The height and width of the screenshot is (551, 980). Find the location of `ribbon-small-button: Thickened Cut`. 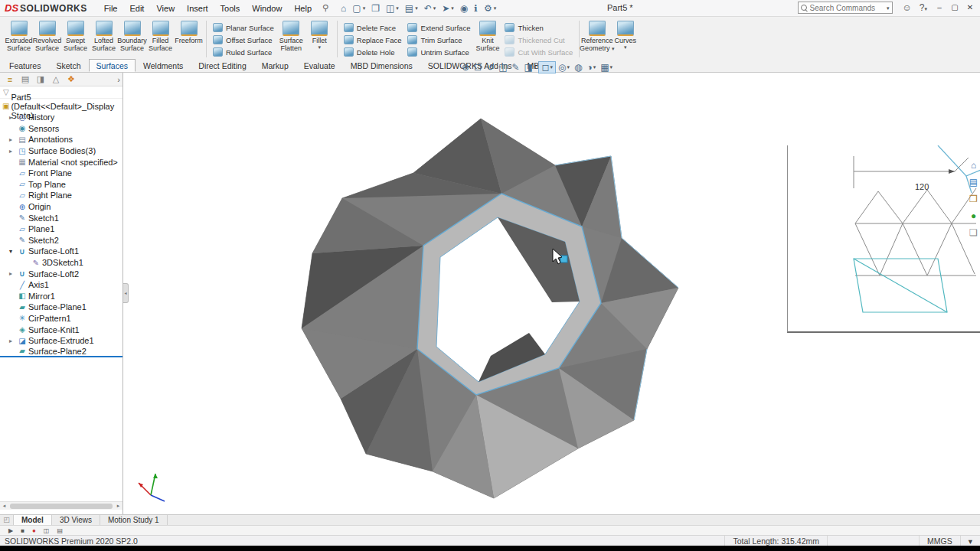

ribbon-small-button: Thickened Cut is located at coordinates (539, 40).